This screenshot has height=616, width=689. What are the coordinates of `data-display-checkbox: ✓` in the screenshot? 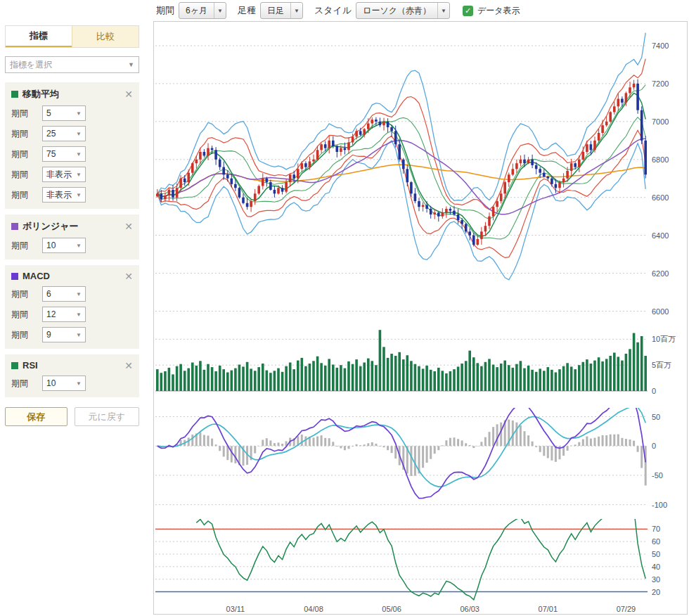 It's located at (468, 11).